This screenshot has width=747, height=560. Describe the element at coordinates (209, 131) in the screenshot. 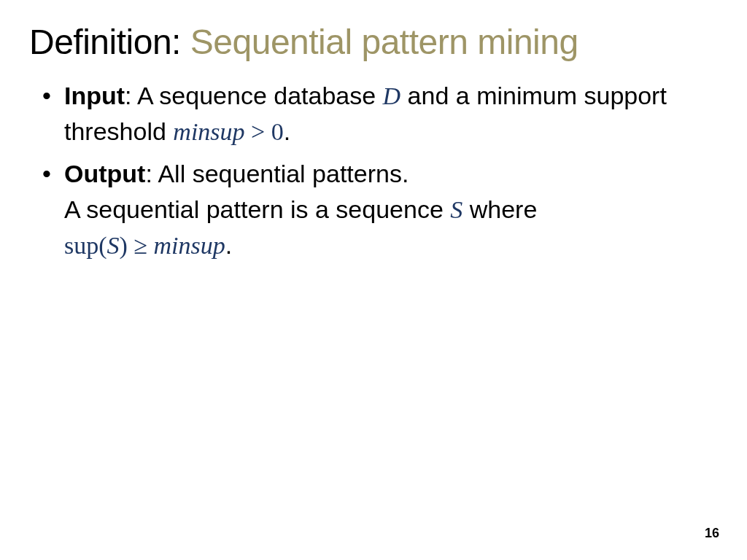

I see `input-var-minsup: minsup` at that location.